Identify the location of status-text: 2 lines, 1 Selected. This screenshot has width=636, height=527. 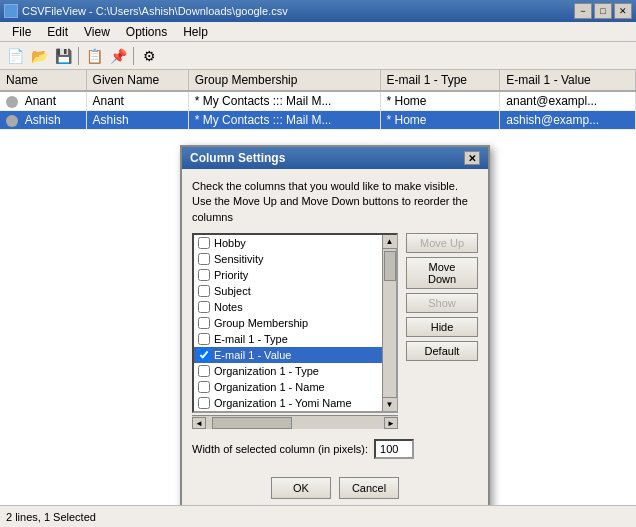
(51, 517).